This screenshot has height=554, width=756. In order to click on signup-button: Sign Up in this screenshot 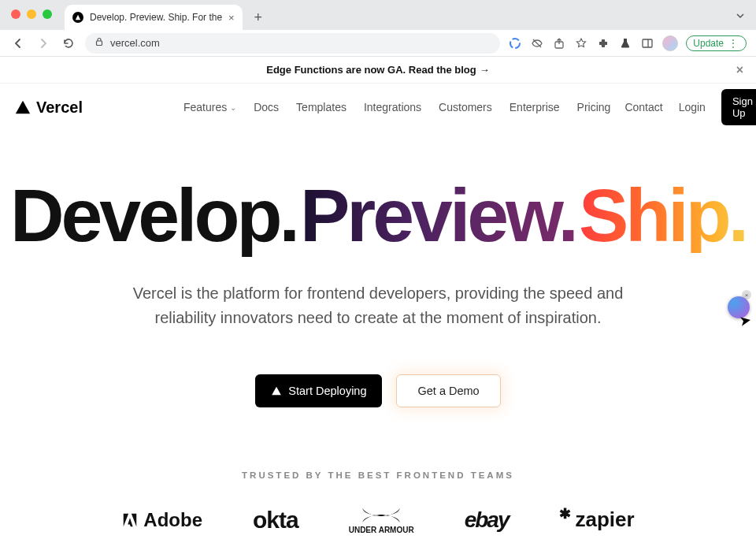, I will do `click(739, 107)`.